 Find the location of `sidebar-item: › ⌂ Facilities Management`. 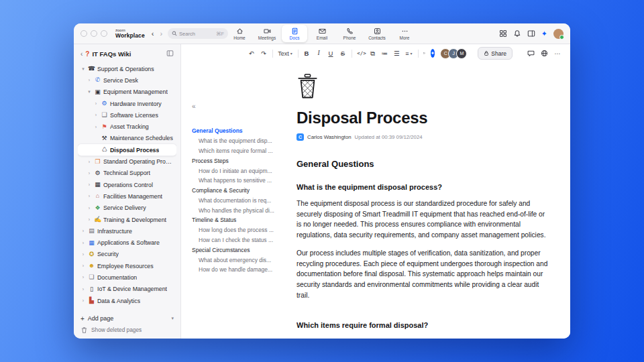

sidebar-item: › ⌂ Facilities Management is located at coordinates (127, 196).